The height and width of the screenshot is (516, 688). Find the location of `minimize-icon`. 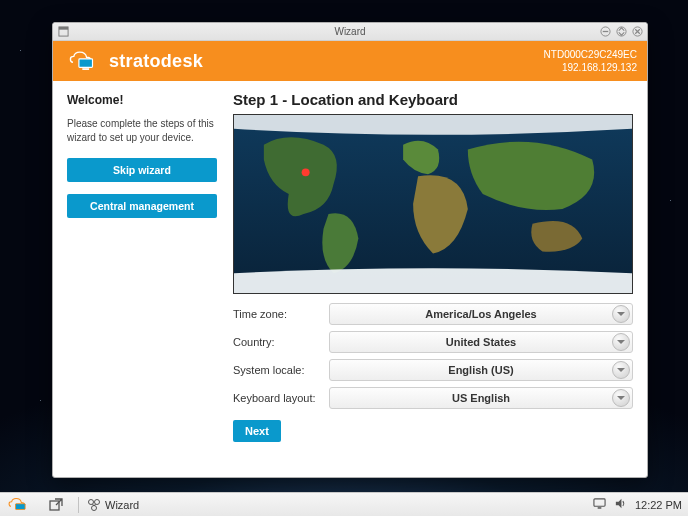

minimize-icon is located at coordinates (605, 31).